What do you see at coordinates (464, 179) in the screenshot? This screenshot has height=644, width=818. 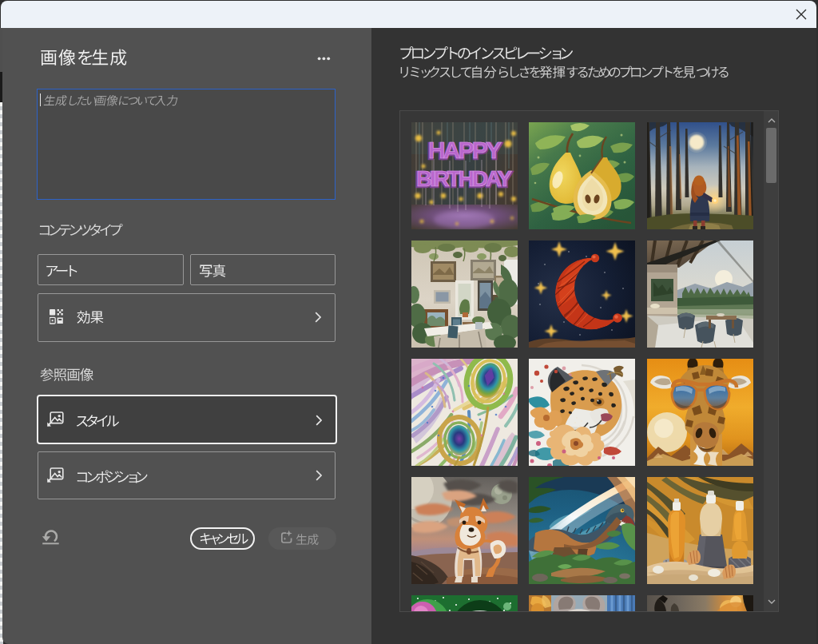 I see `svg-text: BIRTHDAY` at bounding box center [464, 179].